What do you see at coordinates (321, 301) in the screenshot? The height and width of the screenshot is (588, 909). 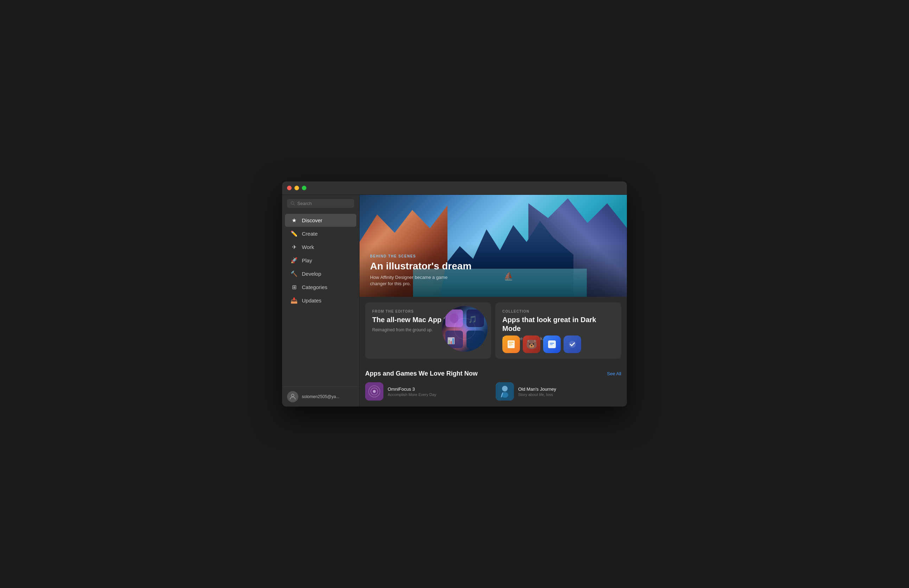 I see `sidebar: Search ★ Discover ✏️ Create ✈ Work 🚀` at bounding box center [321, 301].